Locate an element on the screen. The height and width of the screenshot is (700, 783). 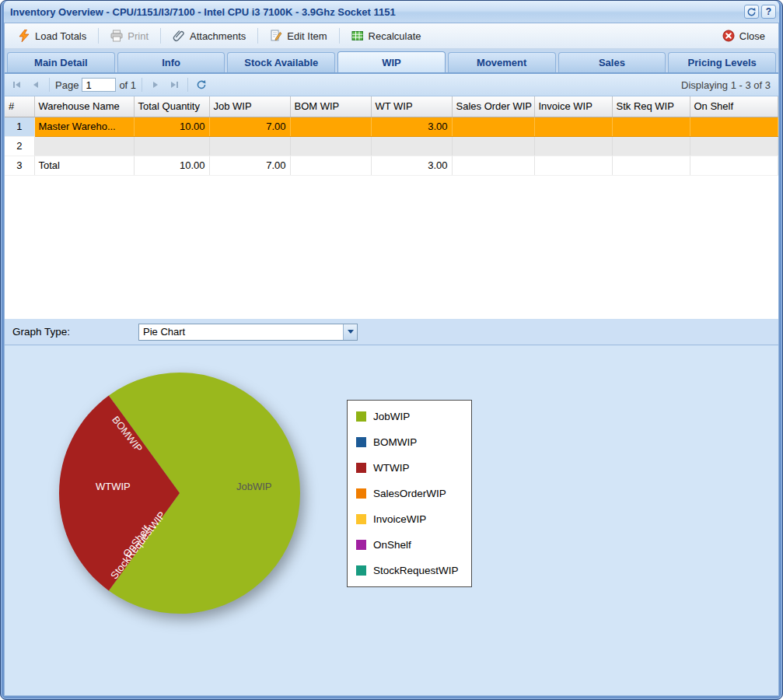
table-row: 2 is located at coordinates (392, 146).